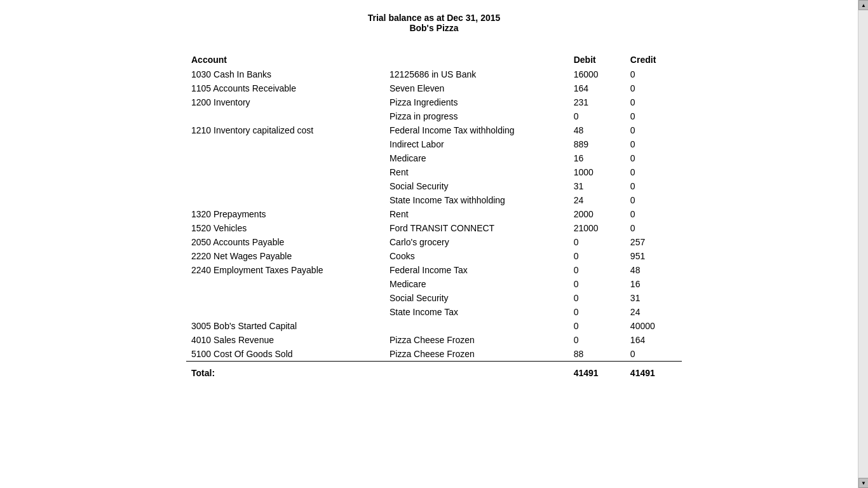 This screenshot has height=488, width=868. What do you see at coordinates (434, 312) in the screenshot?
I see `table-row: State Income Tax024` at bounding box center [434, 312].